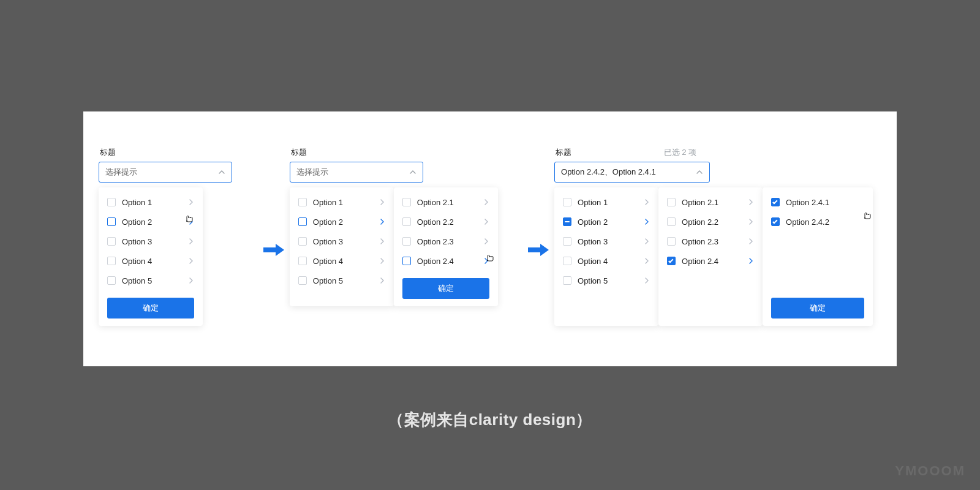 The image size is (980, 490). I want to click on option-label: Option 2, so click(154, 222).